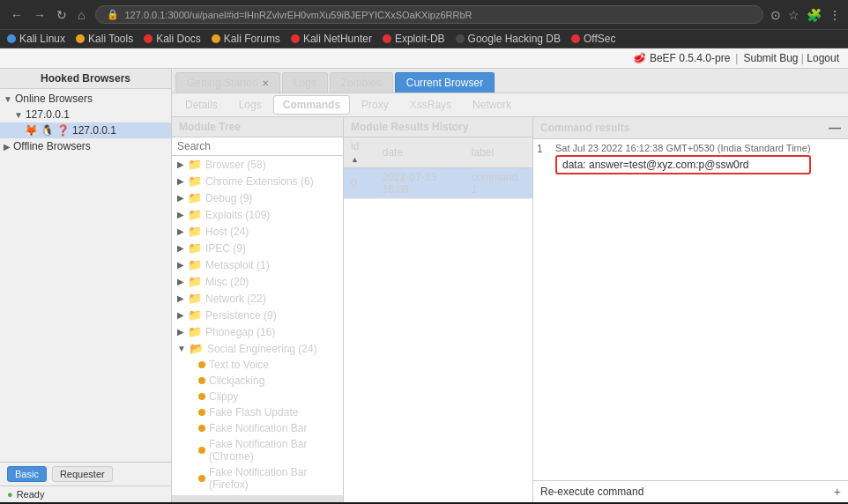 The height and width of the screenshot is (504, 848). What do you see at coordinates (238, 215) in the screenshot?
I see `folder-label4: Exploits (109)` at bounding box center [238, 215].